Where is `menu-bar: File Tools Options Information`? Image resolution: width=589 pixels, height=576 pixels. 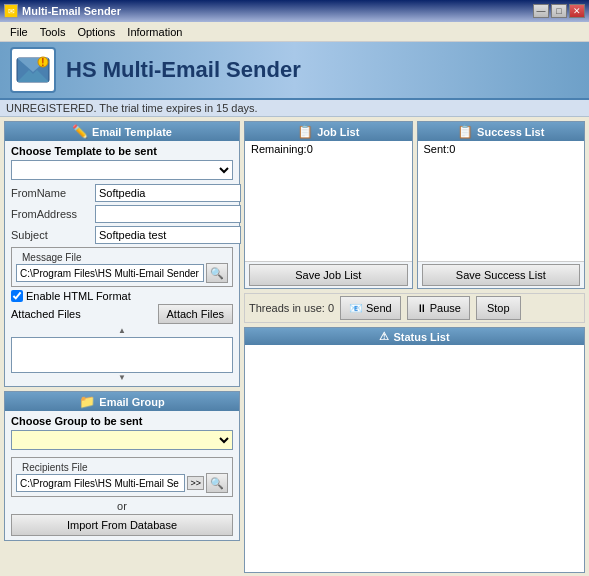 menu-bar: File Tools Options Information is located at coordinates (294, 32).